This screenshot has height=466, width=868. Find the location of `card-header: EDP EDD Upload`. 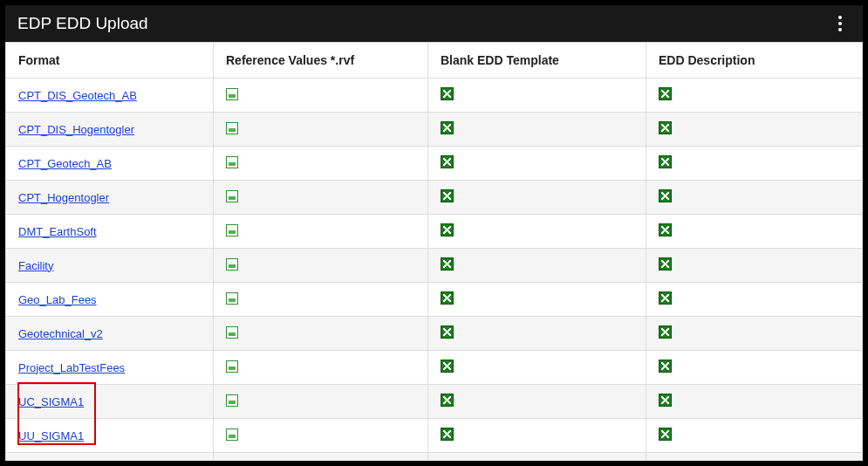

card-header: EDP EDD Upload is located at coordinates (434, 24).